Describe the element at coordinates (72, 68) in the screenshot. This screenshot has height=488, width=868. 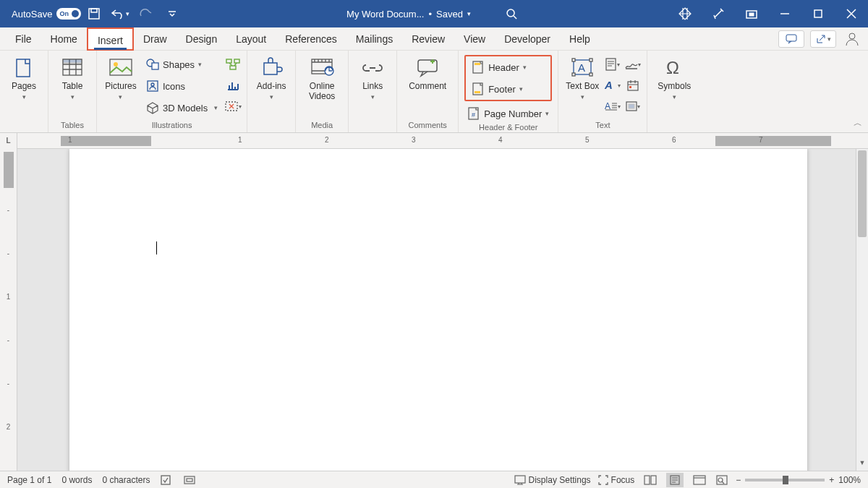
I see `table-icon` at that location.